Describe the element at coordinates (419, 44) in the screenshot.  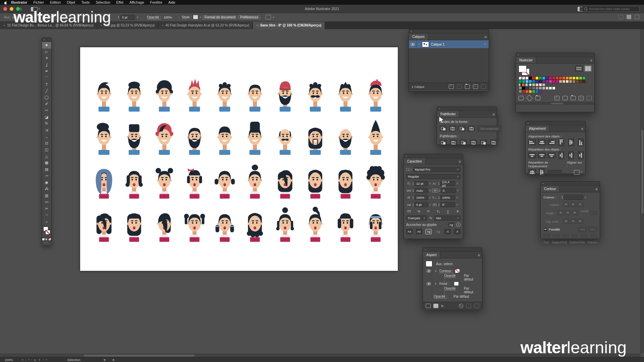
I see `expand-chevron-icon: ›` at that location.